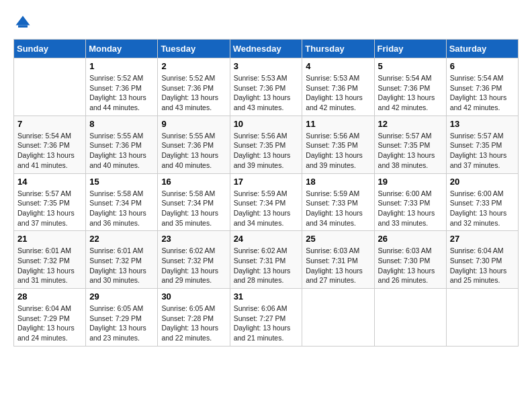  What do you see at coordinates (410, 124) in the screenshot?
I see `day-number: 12` at bounding box center [410, 124].